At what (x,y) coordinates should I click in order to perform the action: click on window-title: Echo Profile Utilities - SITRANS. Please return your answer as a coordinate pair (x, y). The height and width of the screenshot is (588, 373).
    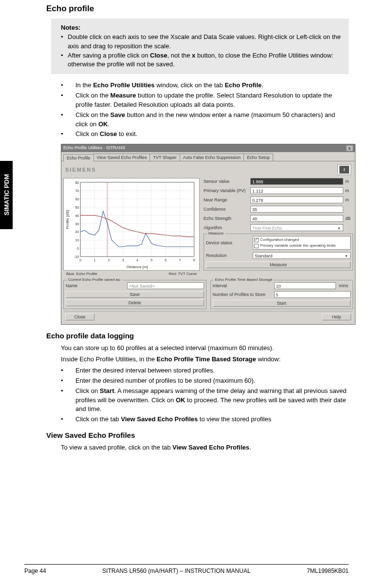
    Looking at the image, I should click on (94, 148).